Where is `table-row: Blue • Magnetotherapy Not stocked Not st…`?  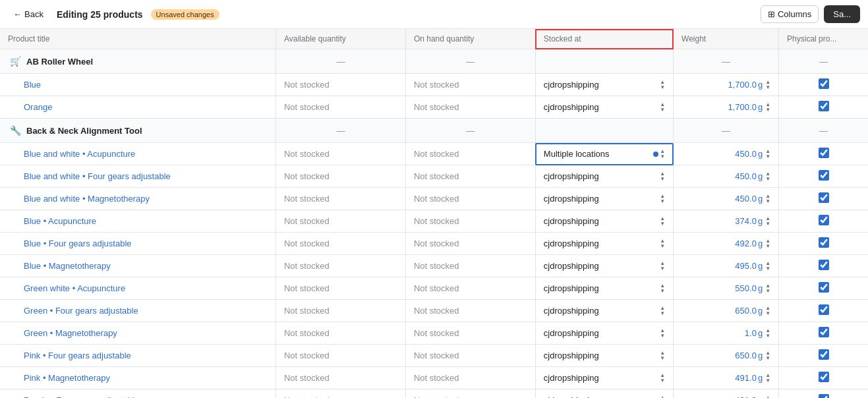
table-row: Blue • Magnetotherapy Not stocked Not st… is located at coordinates (434, 266).